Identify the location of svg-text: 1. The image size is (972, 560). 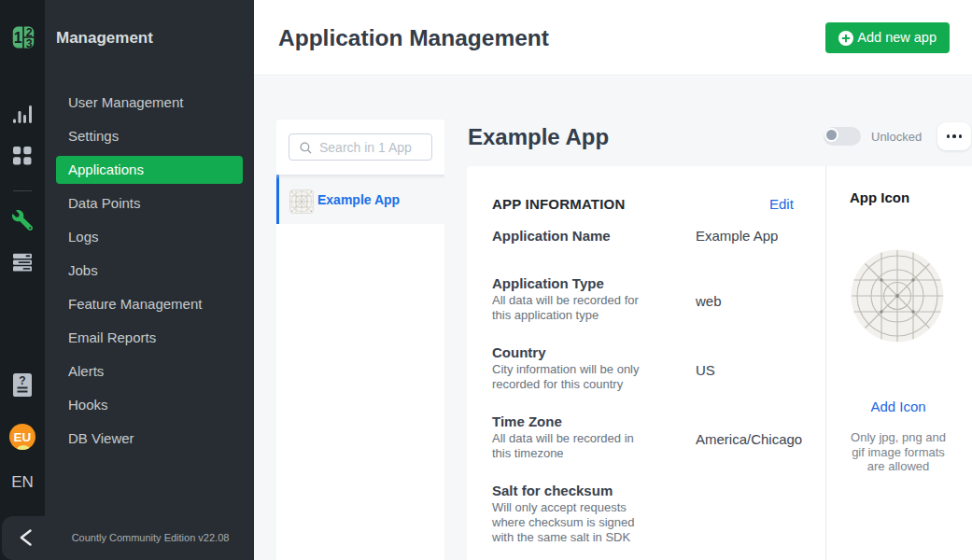
(19, 37).